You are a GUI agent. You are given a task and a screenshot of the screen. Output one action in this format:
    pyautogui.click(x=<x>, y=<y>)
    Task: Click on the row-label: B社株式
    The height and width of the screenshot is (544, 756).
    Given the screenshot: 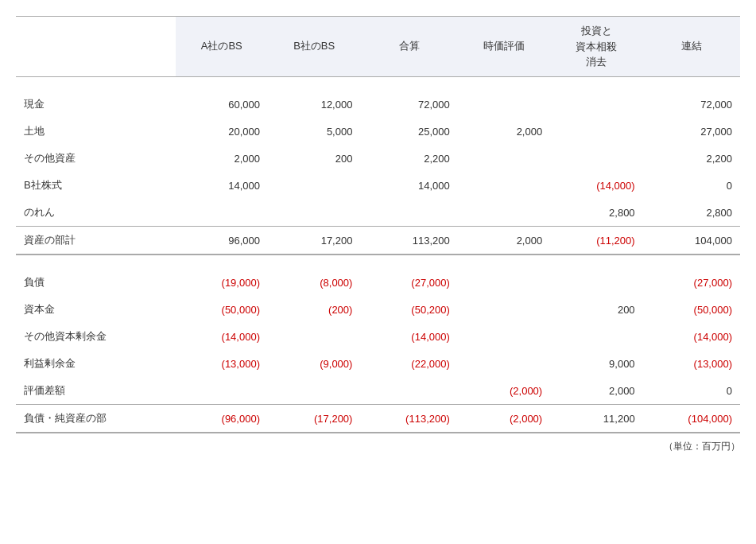 What is the action you would take?
    pyautogui.click(x=95, y=185)
    